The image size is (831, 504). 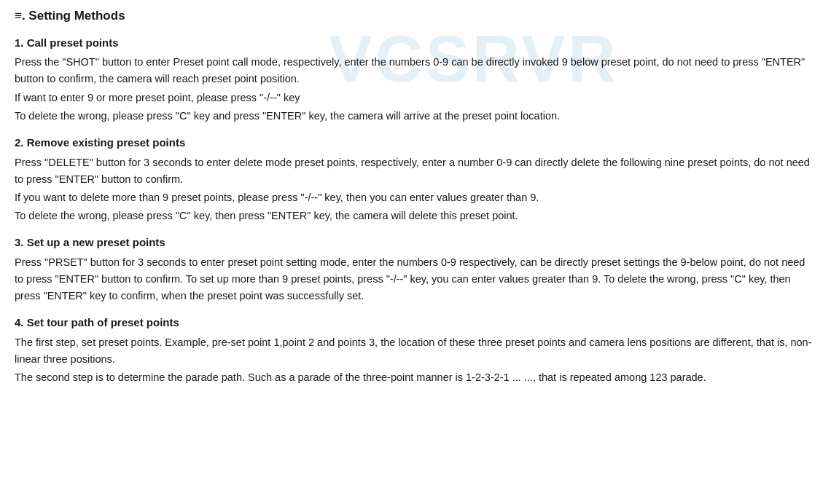 I want to click on section-2-title: 2. Remove existing preset points, so click(x=416, y=143).